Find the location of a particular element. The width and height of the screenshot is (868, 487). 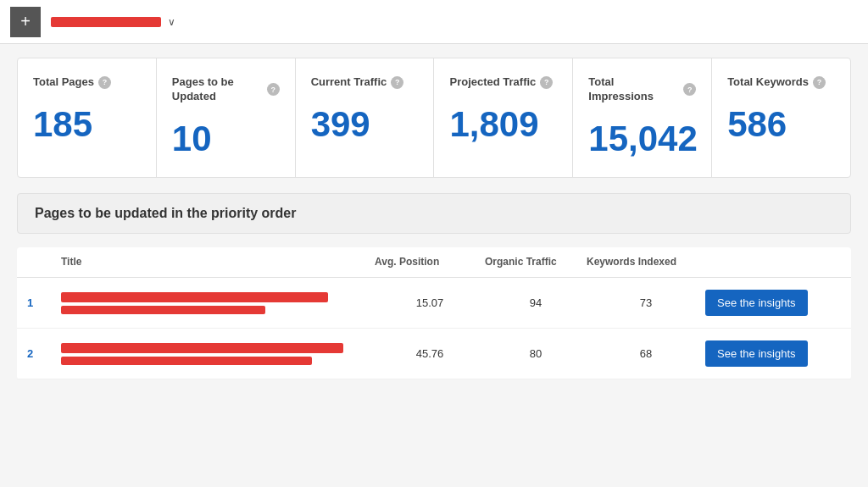

stat-value: 399 is located at coordinates (364, 125).